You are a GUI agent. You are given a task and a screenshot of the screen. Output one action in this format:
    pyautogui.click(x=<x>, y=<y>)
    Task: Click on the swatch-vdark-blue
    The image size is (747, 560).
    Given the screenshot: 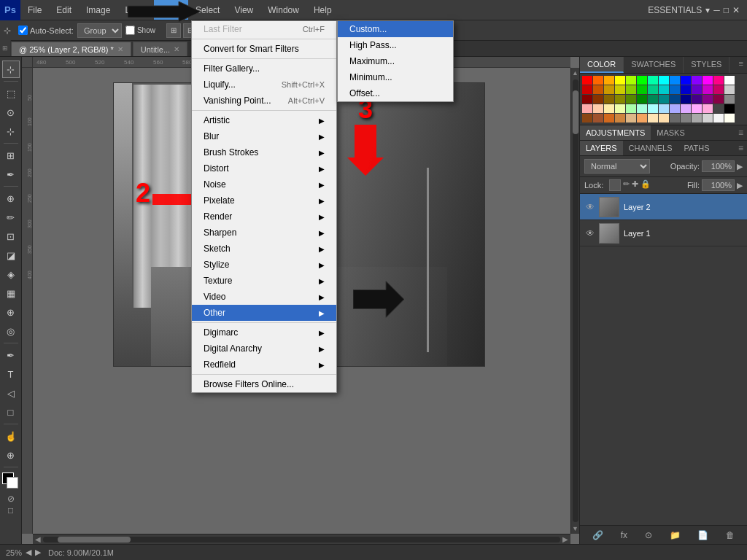 What is the action you would take?
    pyautogui.click(x=675, y=99)
    